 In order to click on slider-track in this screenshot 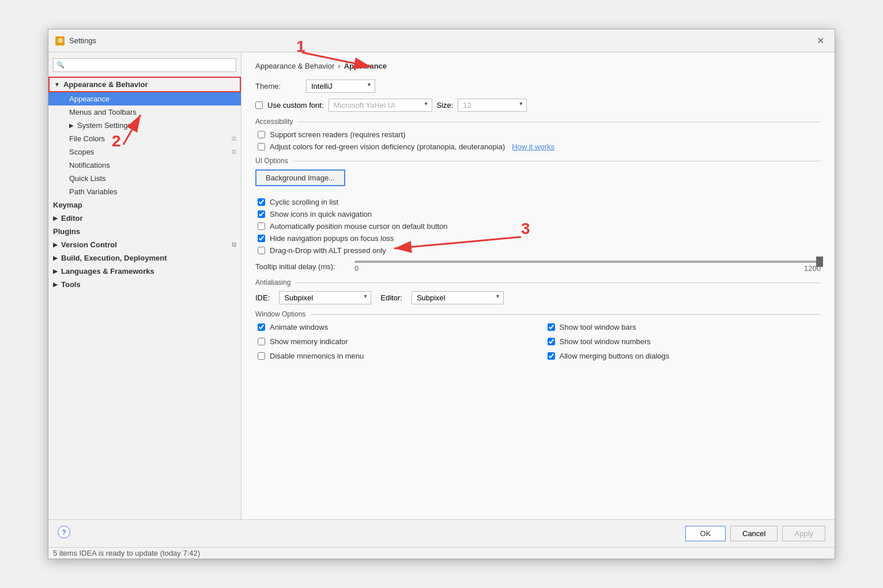, I will do `click(588, 262)`.